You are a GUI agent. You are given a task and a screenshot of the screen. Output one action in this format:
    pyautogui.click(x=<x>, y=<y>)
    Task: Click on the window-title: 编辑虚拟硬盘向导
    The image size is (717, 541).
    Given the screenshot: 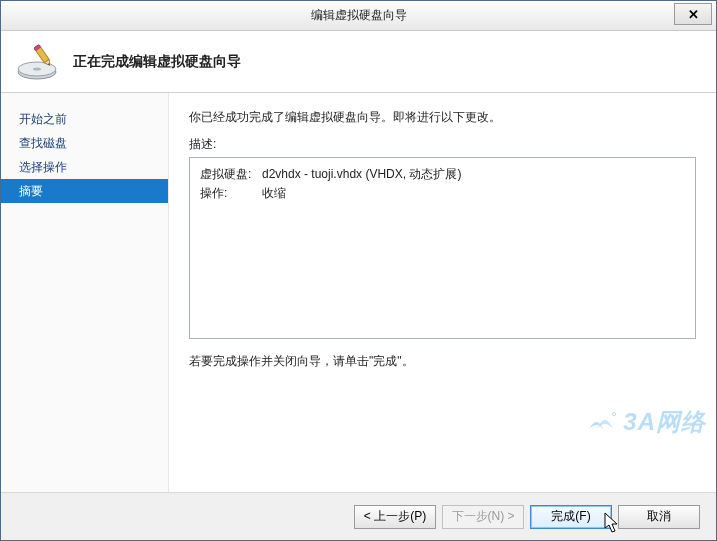 What is the action you would take?
    pyautogui.click(x=359, y=16)
    